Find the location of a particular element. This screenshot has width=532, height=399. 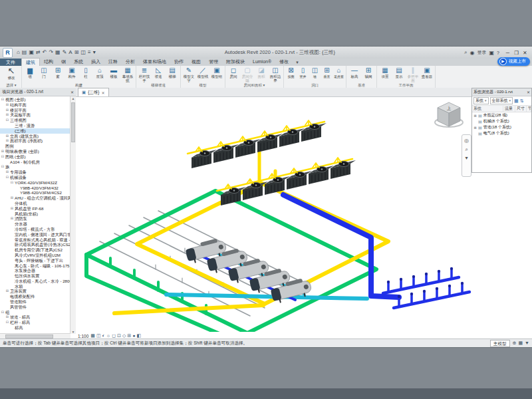

tab-overflow-icon: ▾ is located at coordinates (297, 63).